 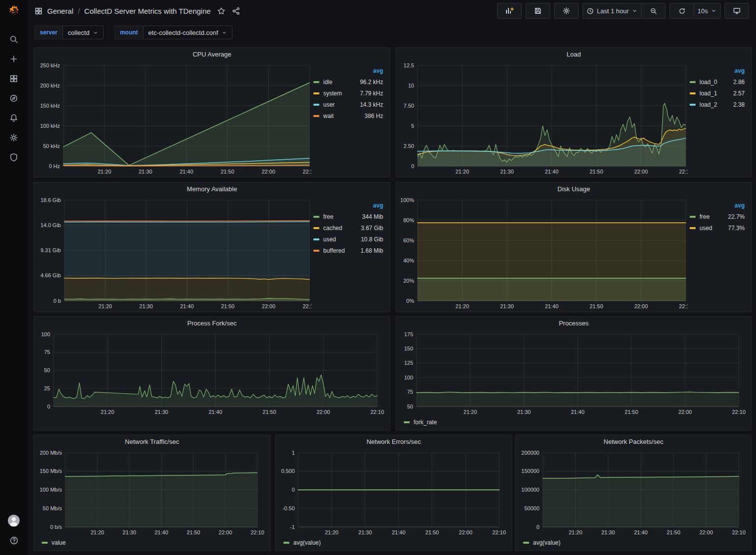 I want to click on legend-item: fork_rate, so click(x=420, y=422).